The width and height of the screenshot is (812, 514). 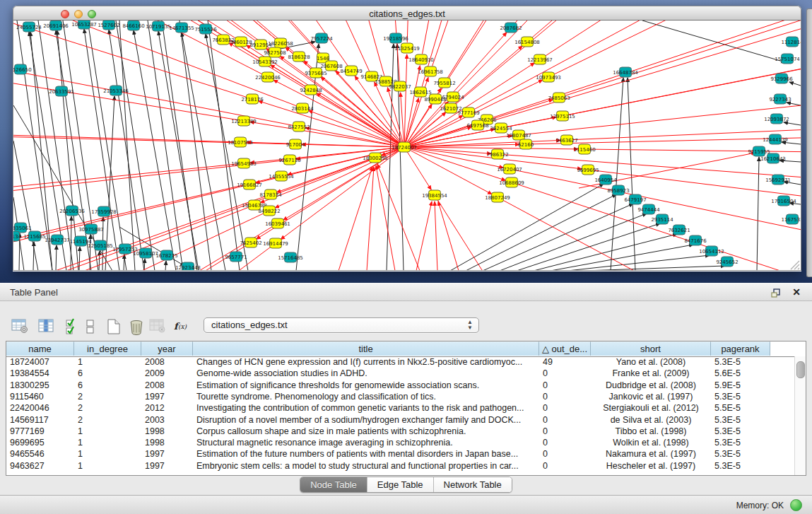 I want to click on column-header-out_de: △ out_de..., so click(x=565, y=349).